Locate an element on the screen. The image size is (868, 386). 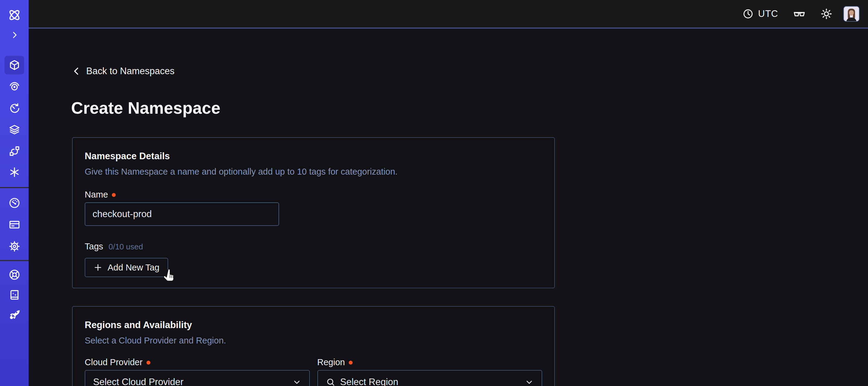
sidebar-item-workflows is located at coordinates (14, 86).